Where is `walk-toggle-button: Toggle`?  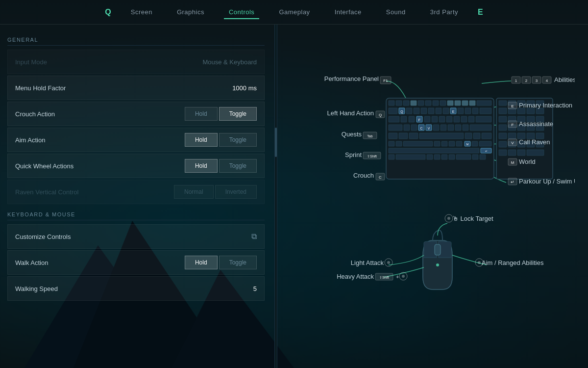 walk-toggle-button: Toggle is located at coordinates (238, 263).